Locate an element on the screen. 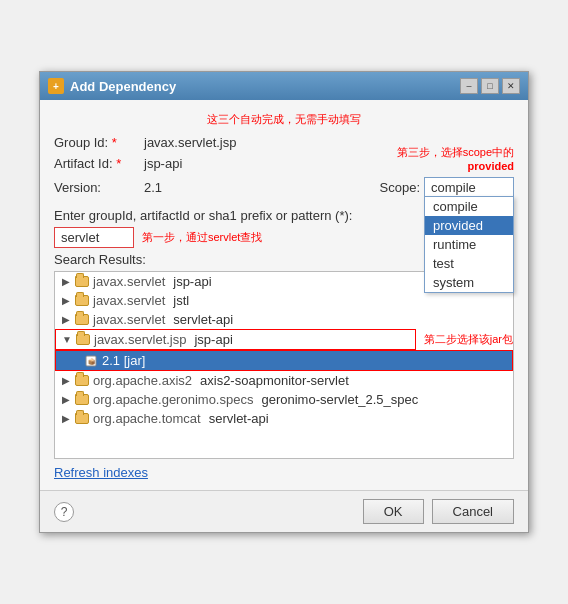 The image size is (568, 604). list-item: ▶ org.apache.tomcat servlet-api is located at coordinates (284, 418).